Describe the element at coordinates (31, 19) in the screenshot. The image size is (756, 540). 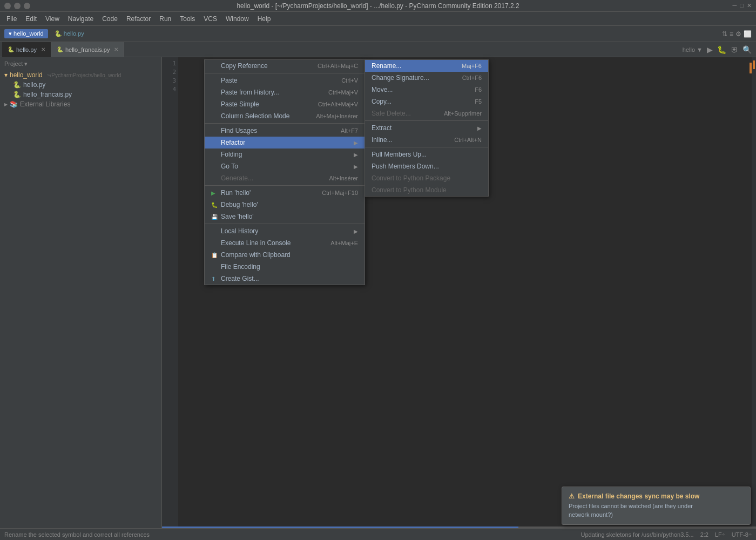
I see `menu-edit: Edit` at that location.